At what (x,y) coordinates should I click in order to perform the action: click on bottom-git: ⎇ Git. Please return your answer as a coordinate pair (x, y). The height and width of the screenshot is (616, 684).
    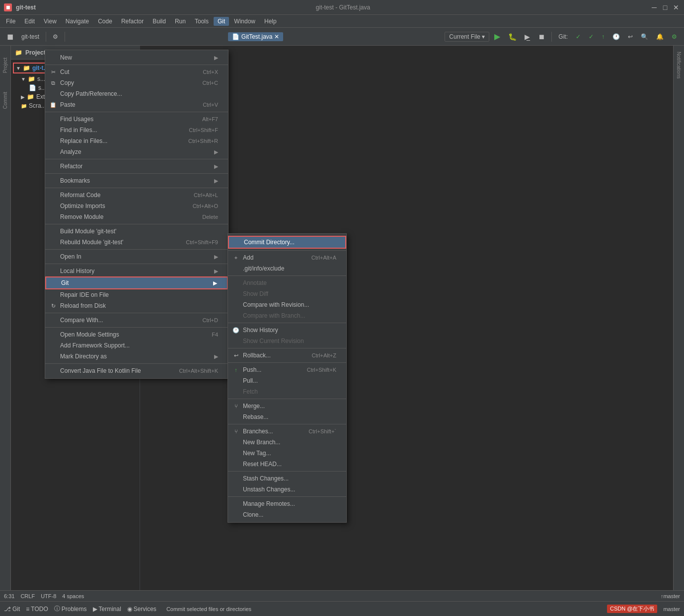
    Looking at the image, I should click on (12, 609).